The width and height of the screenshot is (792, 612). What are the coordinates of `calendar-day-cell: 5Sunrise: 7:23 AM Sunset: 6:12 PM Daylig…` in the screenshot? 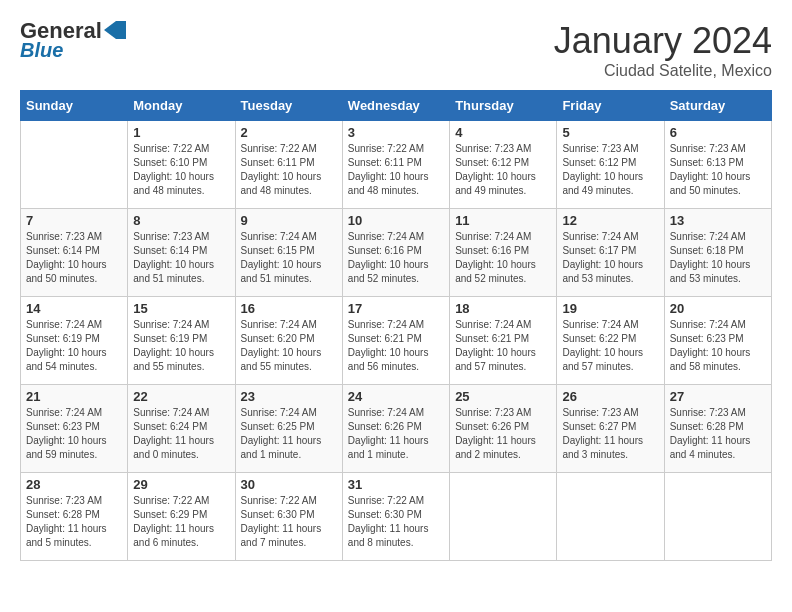 It's located at (610, 165).